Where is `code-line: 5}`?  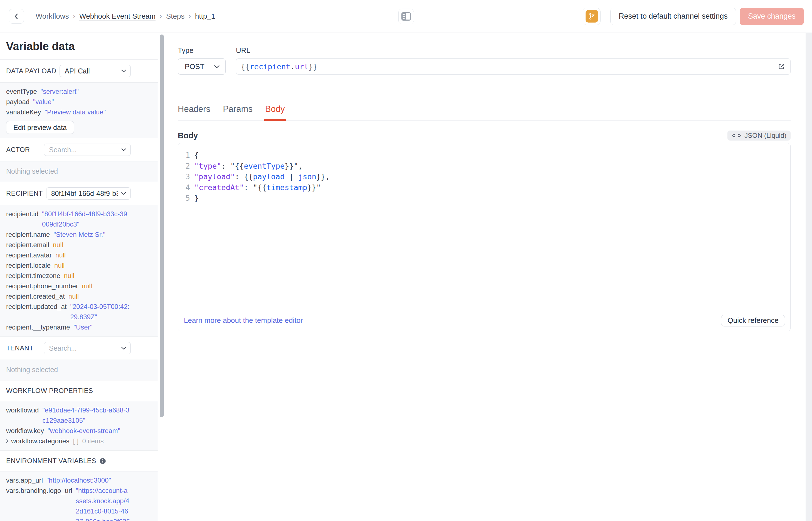
code-line: 5} is located at coordinates (484, 198).